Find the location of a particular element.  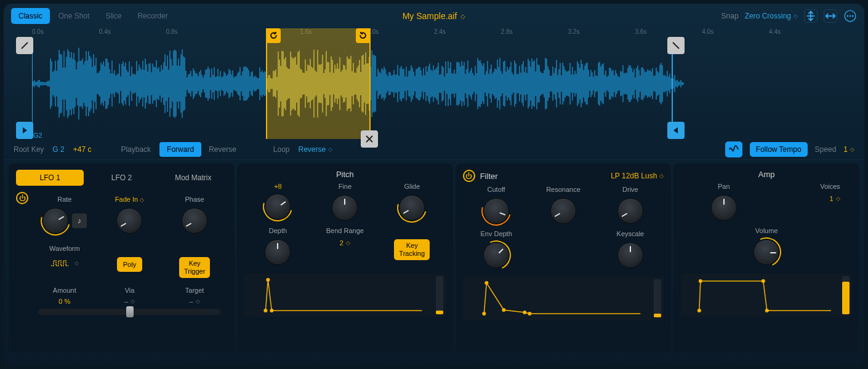

rootkey-note: G 2 is located at coordinates (58, 149).